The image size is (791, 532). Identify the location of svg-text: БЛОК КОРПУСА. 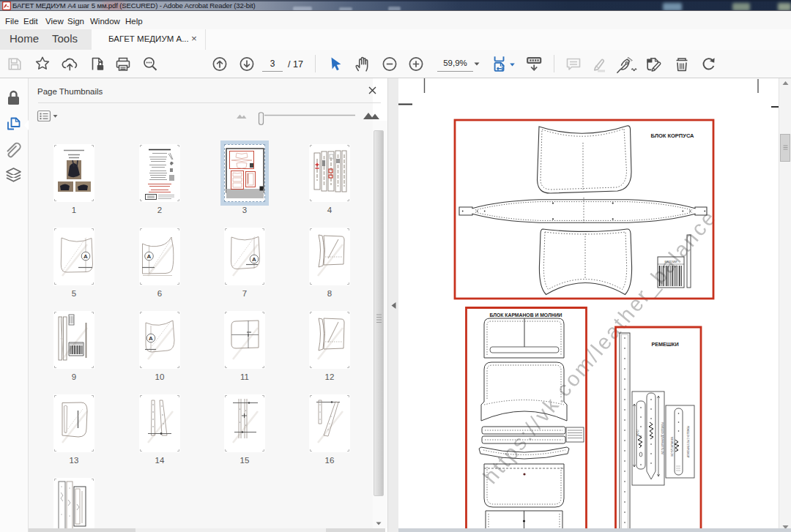
(672, 136).